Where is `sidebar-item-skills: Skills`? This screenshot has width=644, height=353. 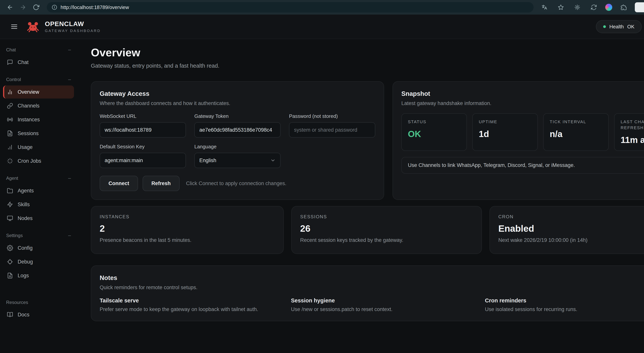 sidebar-item-skills: Skills is located at coordinates (38, 204).